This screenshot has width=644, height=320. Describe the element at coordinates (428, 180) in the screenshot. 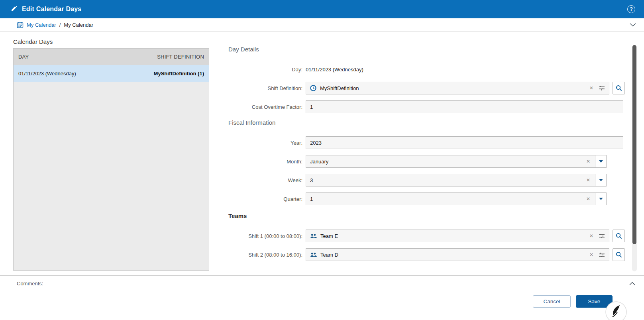

I see `week-row: Week: ✕` at that location.